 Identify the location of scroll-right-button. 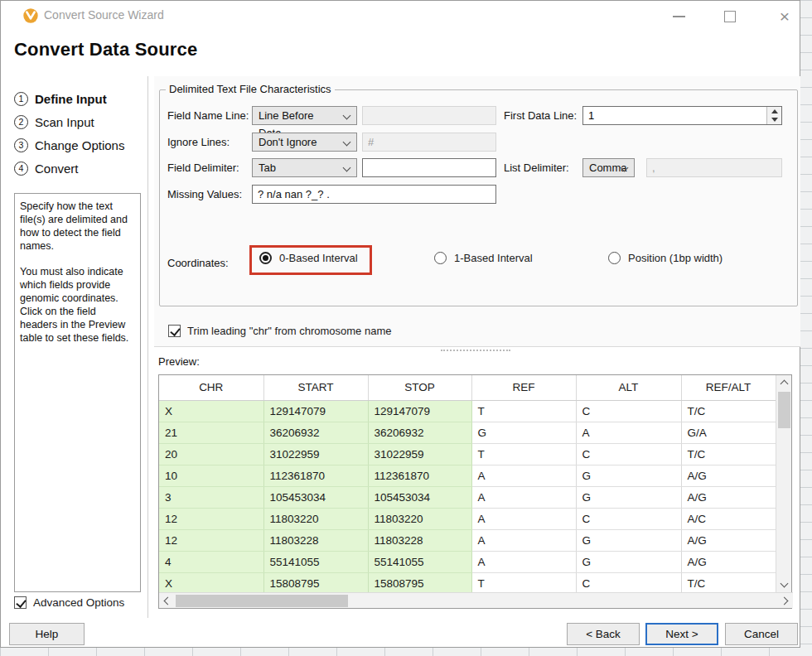
(785, 601).